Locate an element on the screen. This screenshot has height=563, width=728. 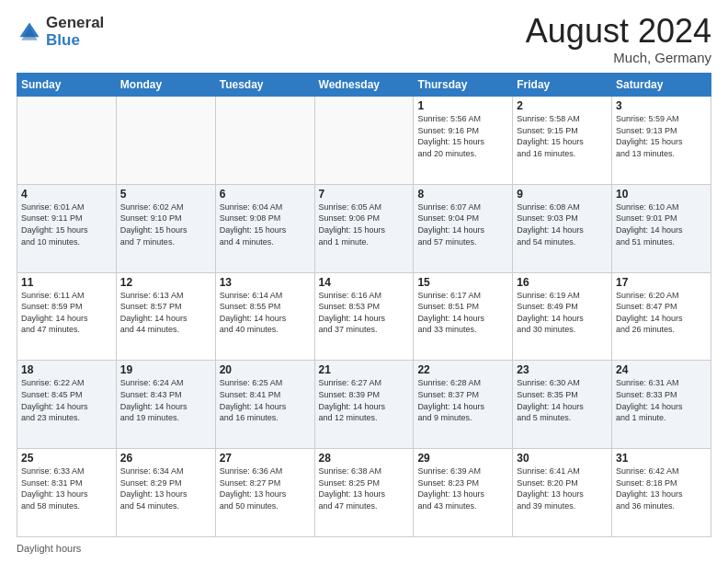
week-row-2: 4Sunrise: 6:01 AM Sunset: 9:11 PM Daylig… is located at coordinates (364, 228).